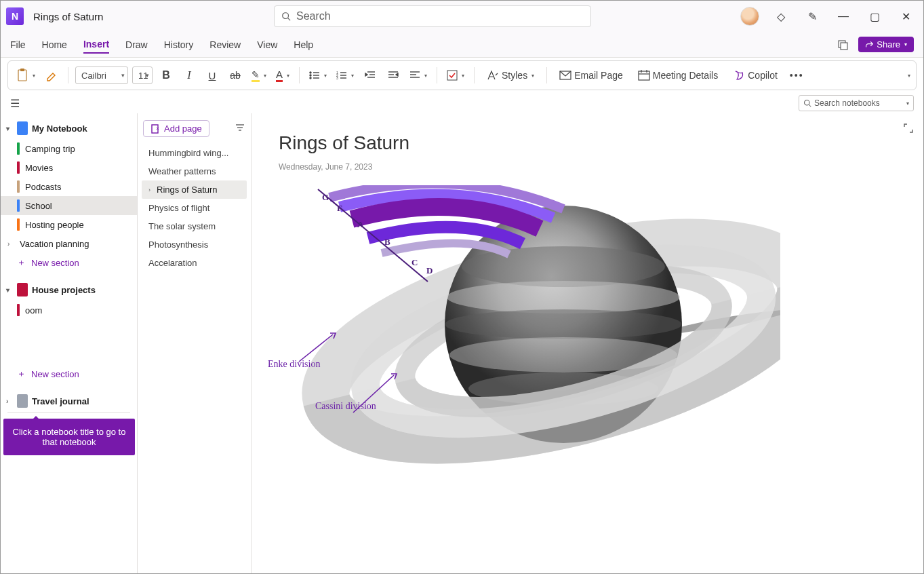  Describe the element at coordinates (142, 75) in the screenshot. I see `font-size-select: 11` at that location.